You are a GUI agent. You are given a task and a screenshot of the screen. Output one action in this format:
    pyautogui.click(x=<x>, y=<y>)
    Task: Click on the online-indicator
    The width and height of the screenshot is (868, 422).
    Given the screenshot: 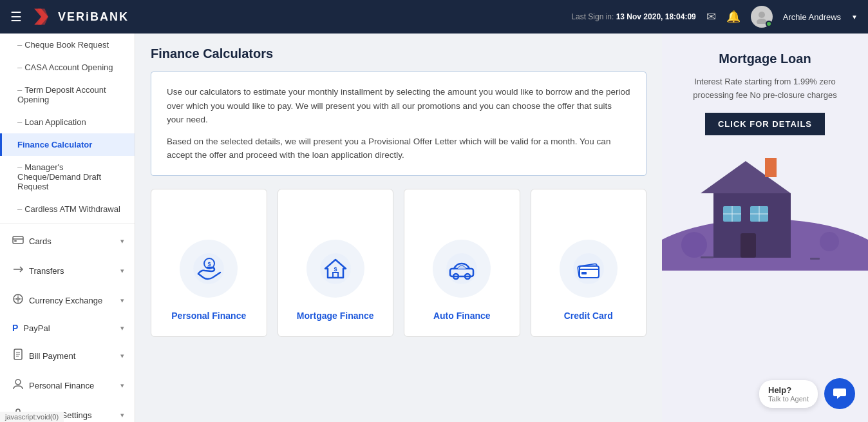 What is the action you would take?
    pyautogui.click(x=769, y=24)
    